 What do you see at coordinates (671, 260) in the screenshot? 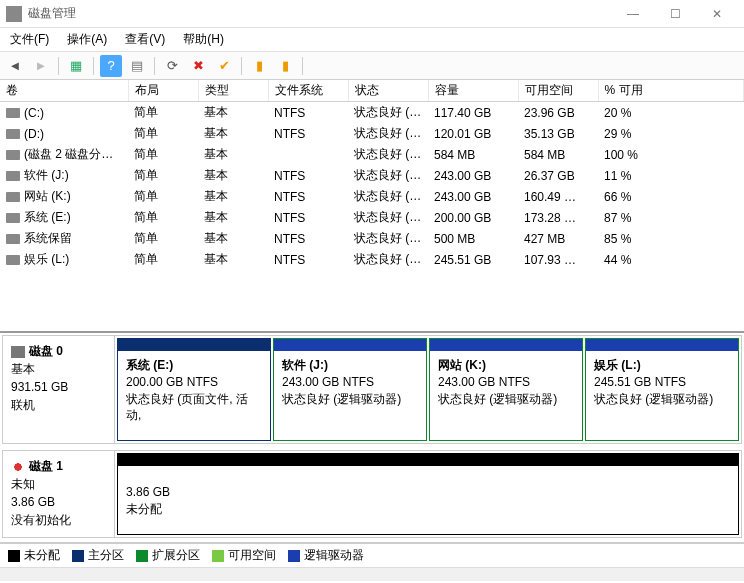
I see `volume-pct: 44 %` at bounding box center [671, 260].